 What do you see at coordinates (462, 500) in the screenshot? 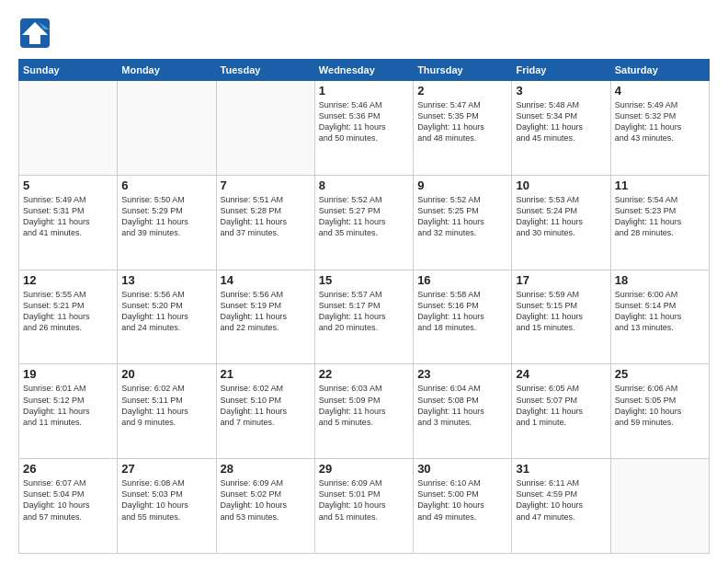
I see `day-info: Sunrise: 6:10 AM Sunset: 5:00 PM Dayligh…` at bounding box center [462, 500].